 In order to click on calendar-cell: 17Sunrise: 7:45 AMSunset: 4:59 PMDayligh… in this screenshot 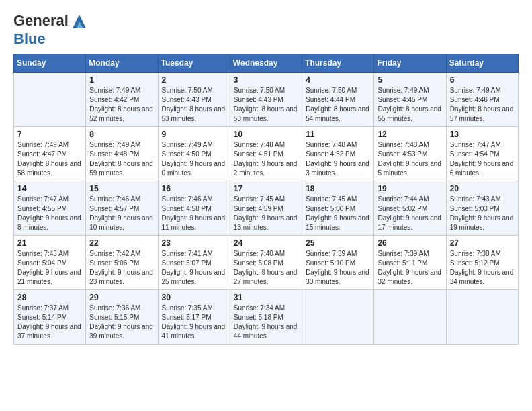, I will do `click(266, 208)`.